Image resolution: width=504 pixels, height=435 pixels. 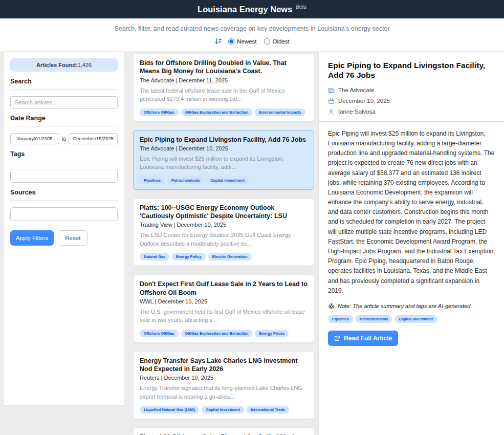 I want to click on tags-section-label: Tags, so click(x=64, y=154).